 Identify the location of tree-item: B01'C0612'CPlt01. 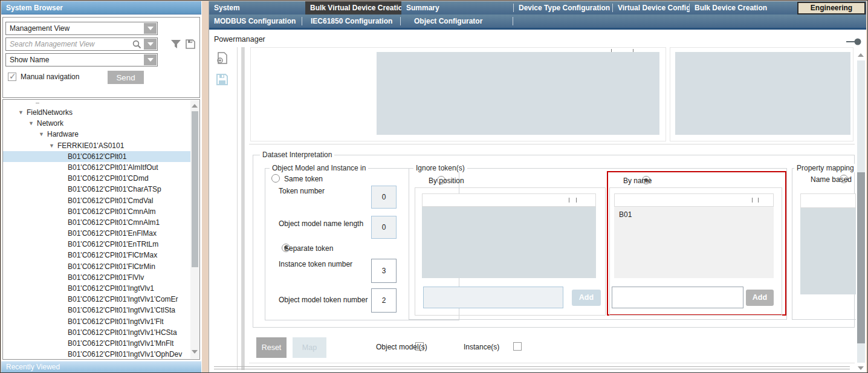
(102, 157).